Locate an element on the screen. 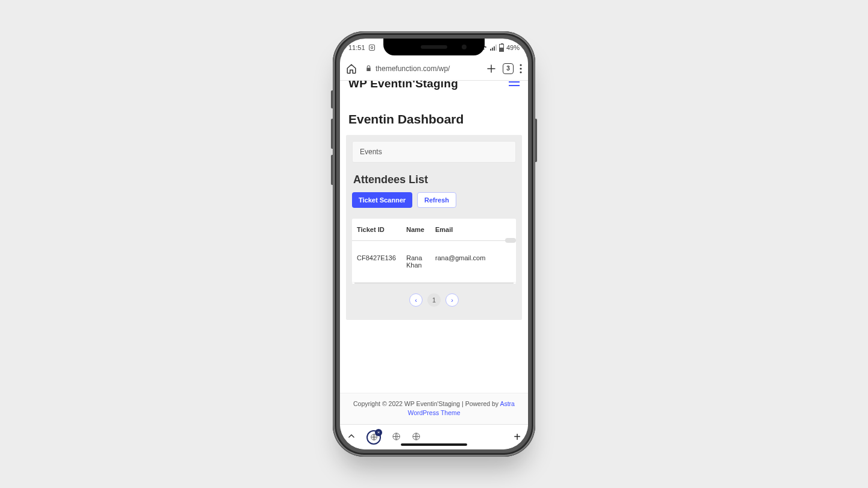 The image size is (868, 488). cellular-signal-icon is located at coordinates (493, 48).